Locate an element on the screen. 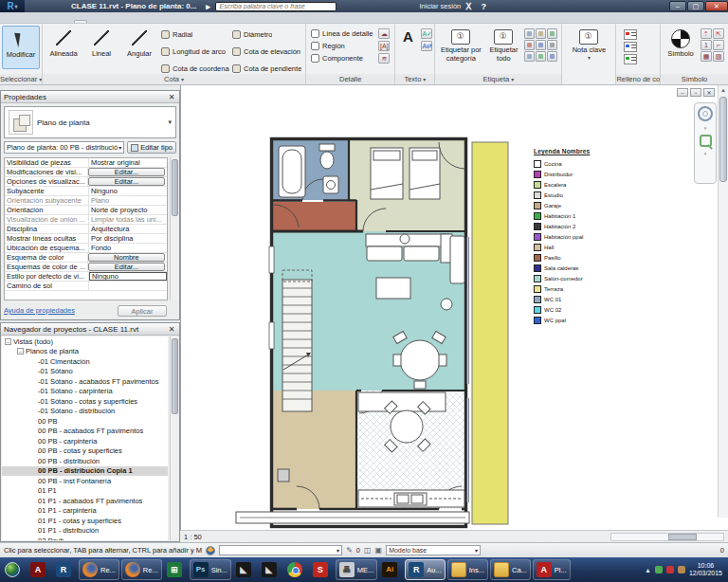 The height and width of the screenshot is (582, 728). search-input is located at coordinates (276, 7).